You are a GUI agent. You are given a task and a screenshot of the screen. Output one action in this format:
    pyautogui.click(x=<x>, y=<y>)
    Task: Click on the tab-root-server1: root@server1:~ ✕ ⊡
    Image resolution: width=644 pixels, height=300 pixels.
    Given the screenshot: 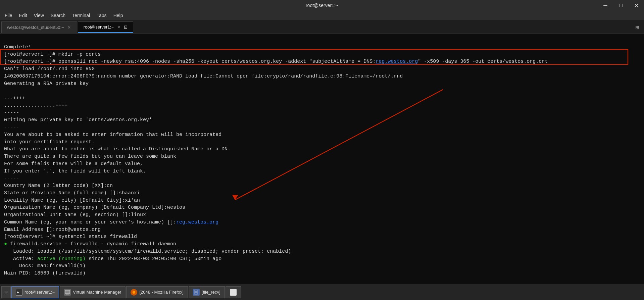 What is the action you would take?
    pyautogui.click(x=105, y=27)
    